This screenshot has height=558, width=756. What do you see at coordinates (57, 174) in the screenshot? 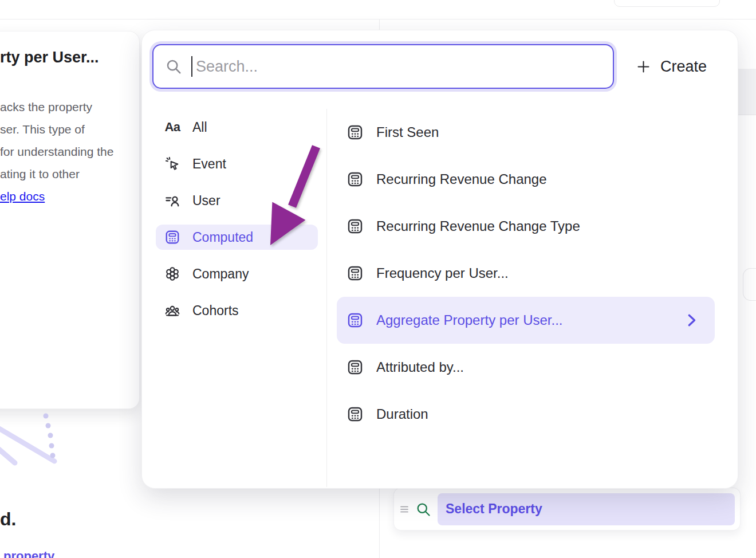
I see `tooltip-text-line: ating it to other` at bounding box center [57, 174].